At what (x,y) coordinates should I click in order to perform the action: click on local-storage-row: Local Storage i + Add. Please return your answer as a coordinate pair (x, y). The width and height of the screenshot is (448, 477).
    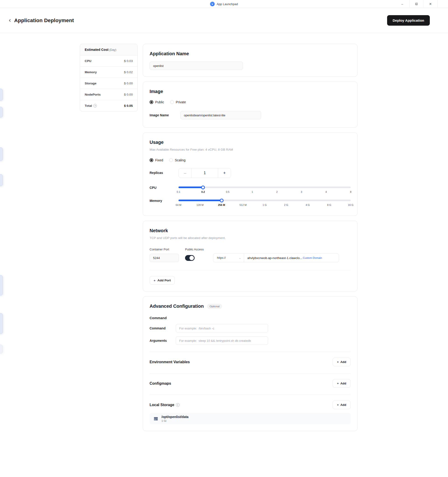
    Looking at the image, I should click on (250, 405).